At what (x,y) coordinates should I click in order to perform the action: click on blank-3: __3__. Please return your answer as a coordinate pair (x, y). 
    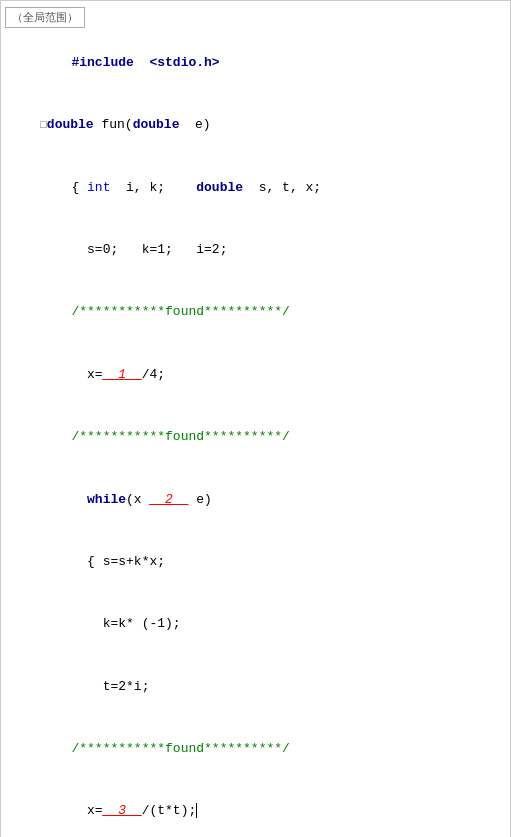
    Looking at the image, I should click on (122, 810).